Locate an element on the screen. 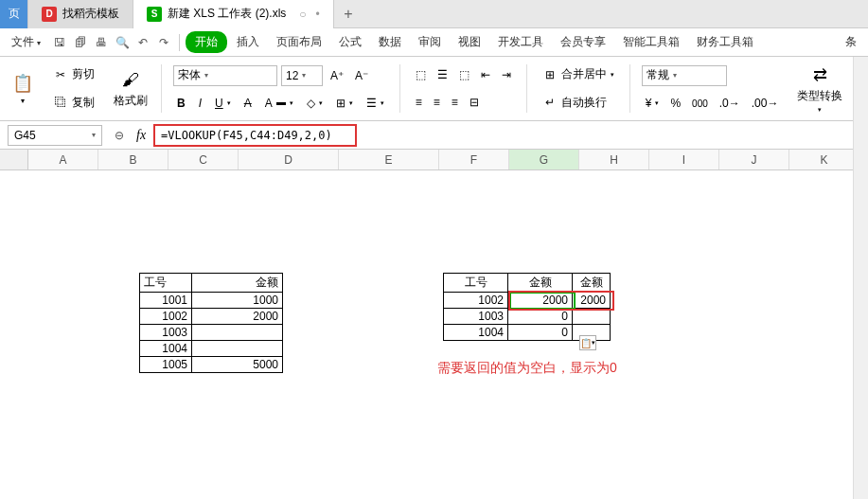 This screenshot has height=499, width=868. col-header: E is located at coordinates (389, 159).